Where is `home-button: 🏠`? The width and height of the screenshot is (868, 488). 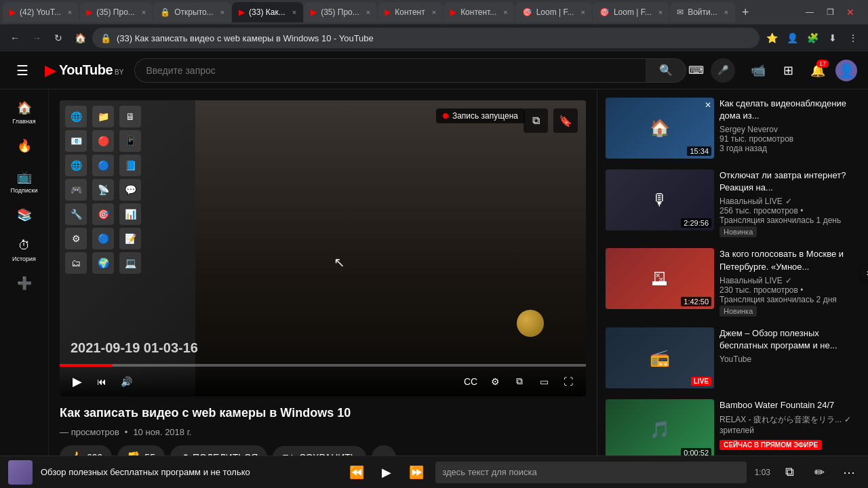
home-button: 🏠 is located at coordinates (80, 38).